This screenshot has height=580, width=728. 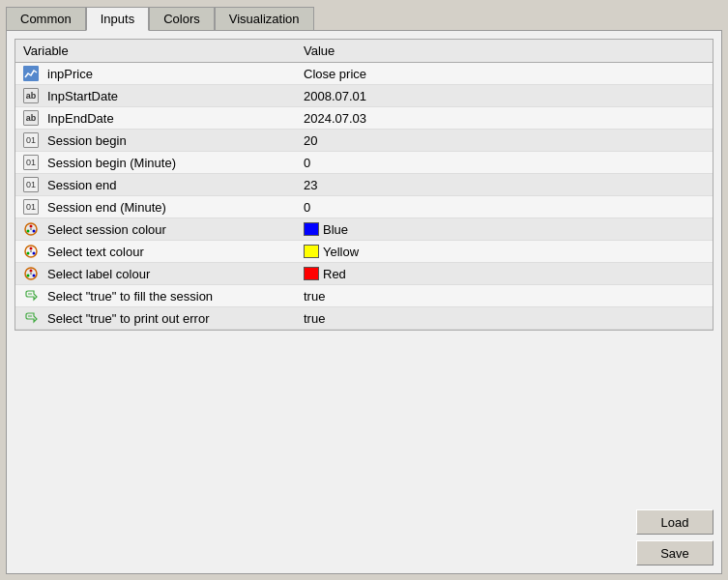 What do you see at coordinates (128, 319) in the screenshot?
I see `variable-name: Select "true" to print out error` at bounding box center [128, 319].